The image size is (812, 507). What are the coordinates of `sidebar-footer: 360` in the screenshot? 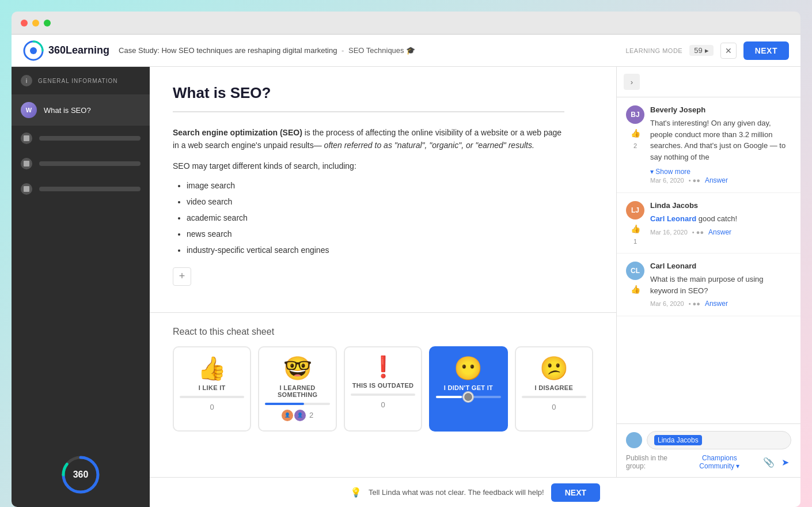 It's located at (81, 475).